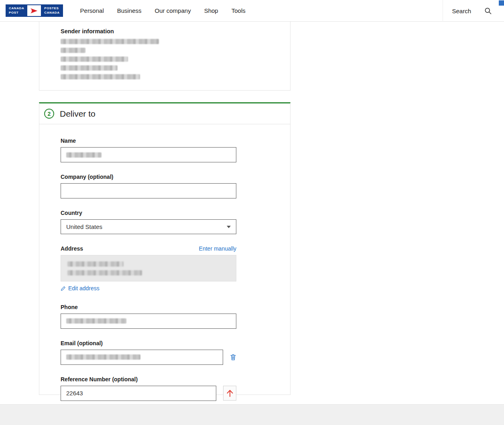  Describe the element at coordinates (49, 114) in the screenshot. I see `step-2-badge: 2` at that location.